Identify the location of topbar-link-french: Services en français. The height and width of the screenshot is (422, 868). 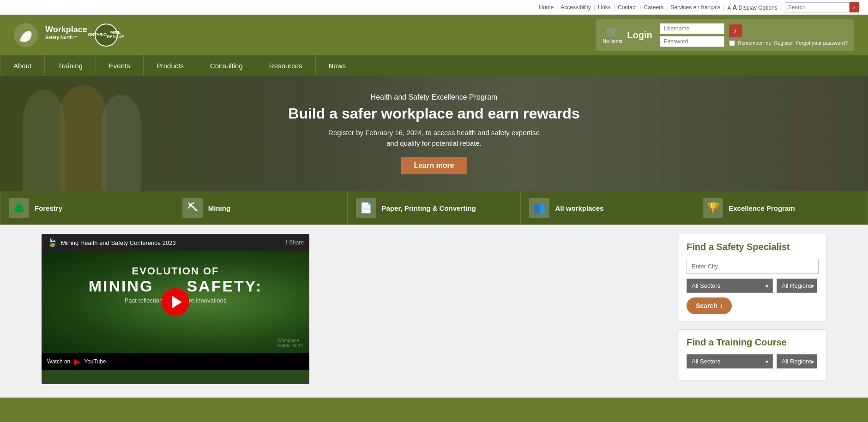
(695, 7).